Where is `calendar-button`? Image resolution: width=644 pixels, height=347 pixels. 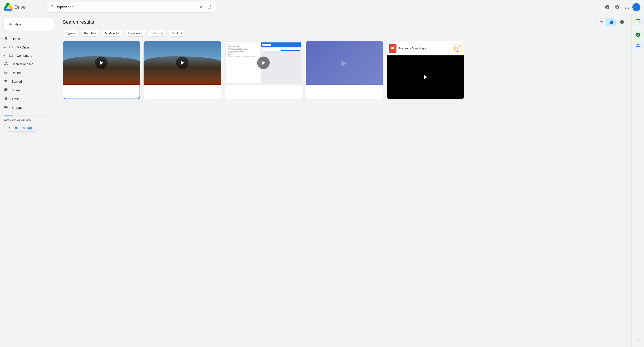
calendar-button is located at coordinates (638, 21).